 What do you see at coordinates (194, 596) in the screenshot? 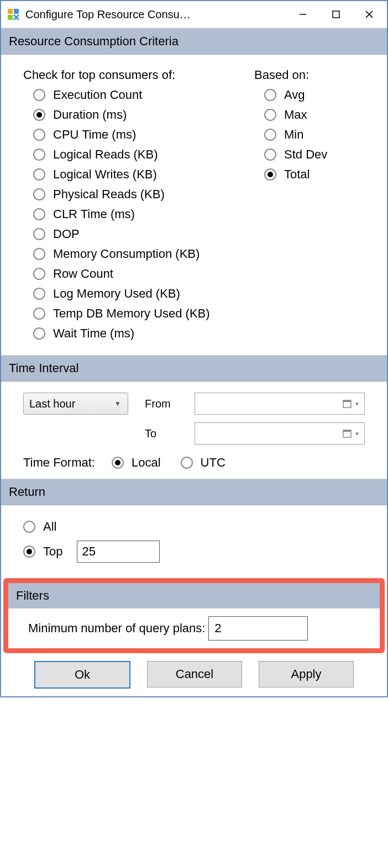
I see `filters-section-header: Filters` at bounding box center [194, 596].